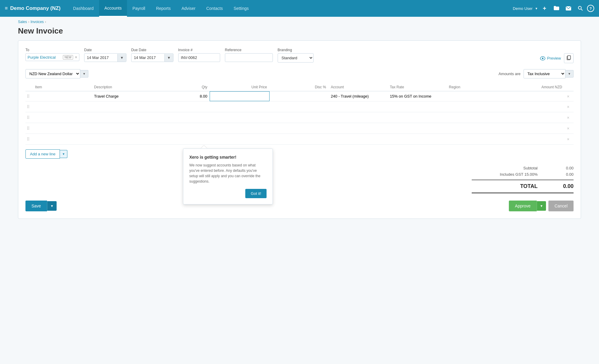 The image size is (599, 364). Describe the element at coordinates (214, 8) in the screenshot. I see `nav-contacts: Contacts` at that location.